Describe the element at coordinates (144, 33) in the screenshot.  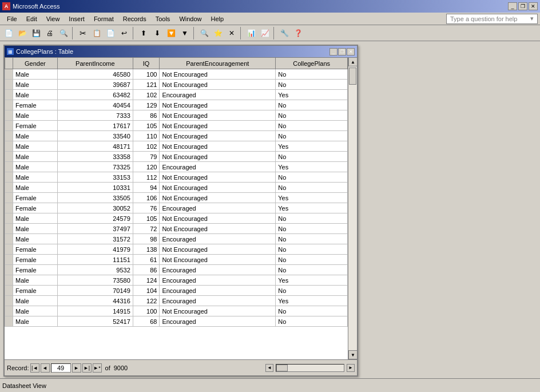
I see `toolbar-sort-asc: ⬆` at that location.